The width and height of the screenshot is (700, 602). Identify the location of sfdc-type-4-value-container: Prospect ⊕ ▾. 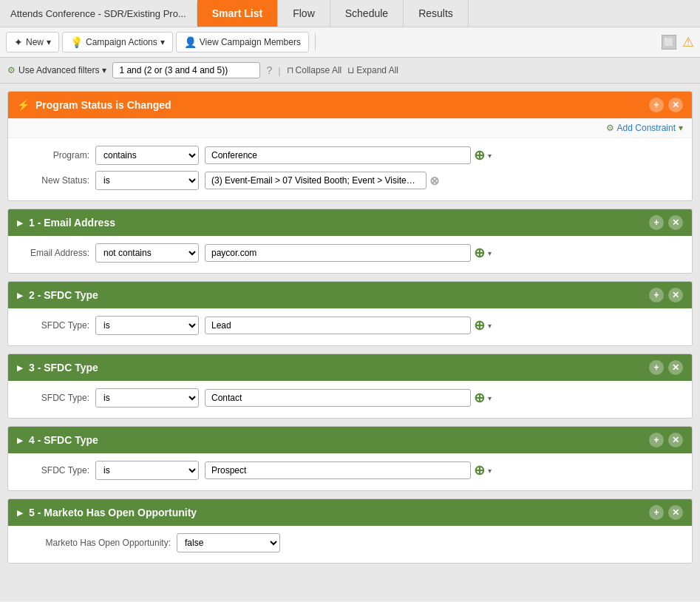
(441, 470).